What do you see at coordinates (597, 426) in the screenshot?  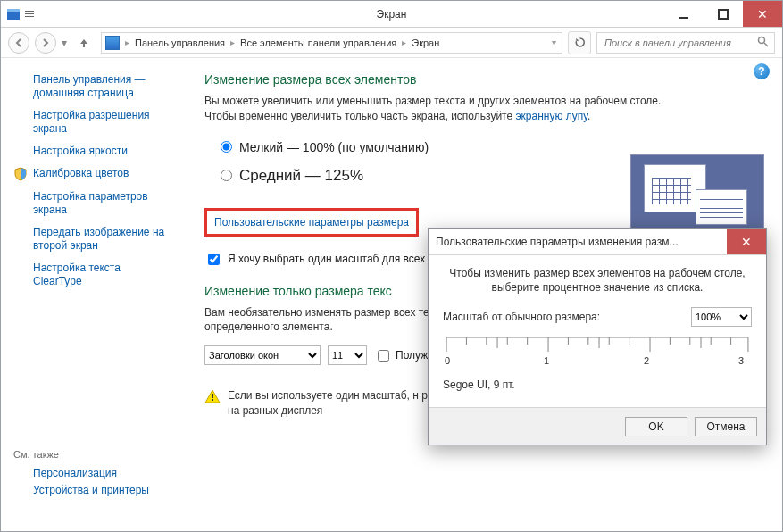 I see `dialog-footer: OK Отмена` at bounding box center [597, 426].